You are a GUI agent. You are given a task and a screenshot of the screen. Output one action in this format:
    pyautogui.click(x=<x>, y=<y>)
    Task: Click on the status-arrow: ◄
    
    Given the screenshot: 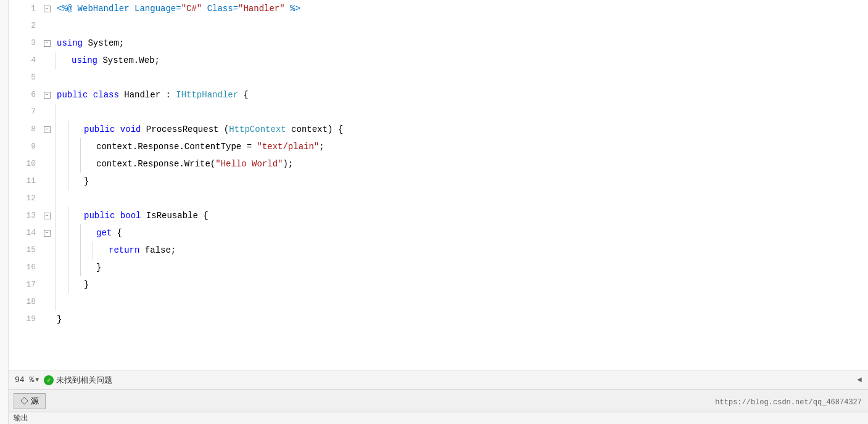 What is the action you would take?
    pyautogui.click(x=859, y=380)
    